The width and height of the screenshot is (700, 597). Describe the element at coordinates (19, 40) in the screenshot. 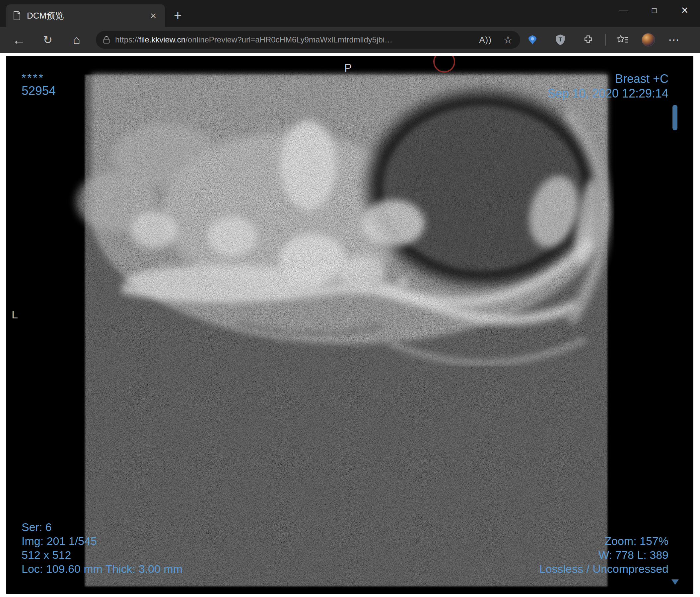

I see `back-button: ←` at that location.